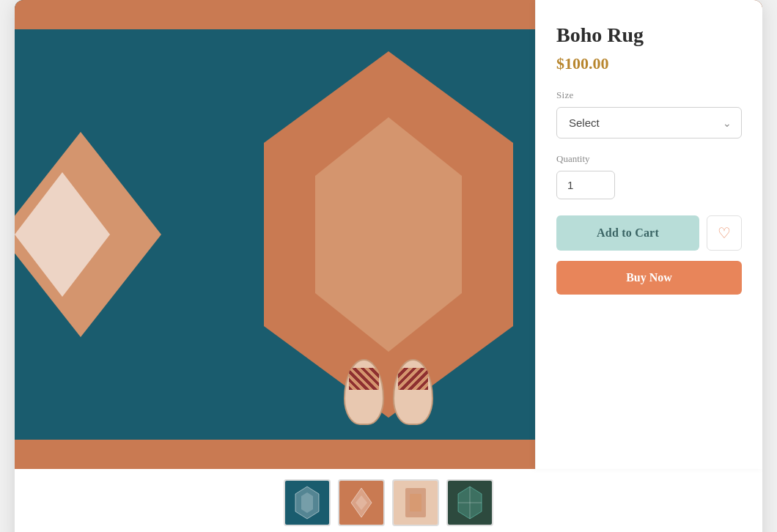 Image resolution: width=777 pixels, height=532 pixels. Describe the element at coordinates (724, 233) in the screenshot. I see `wishlist-button: ♡` at that location.